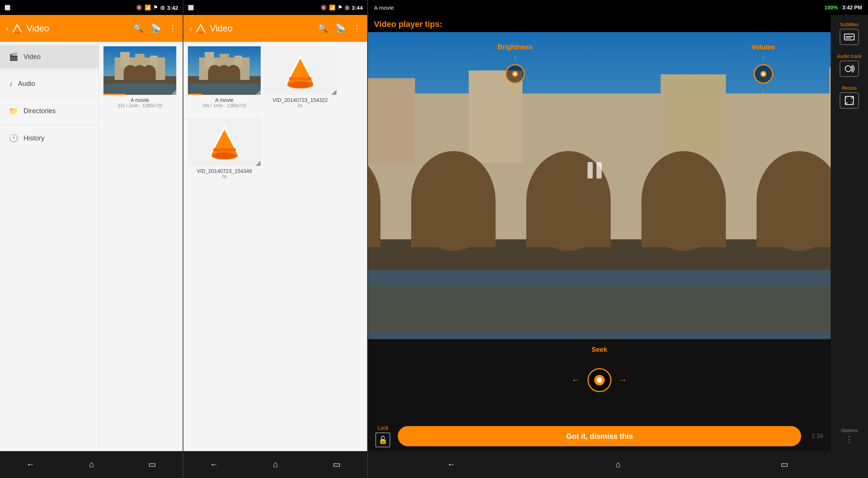 This screenshot has width=868, height=478. Describe the element at coordinates (341, 28) in the screenshot. I see `cast-icon-2: 📡` at that location.